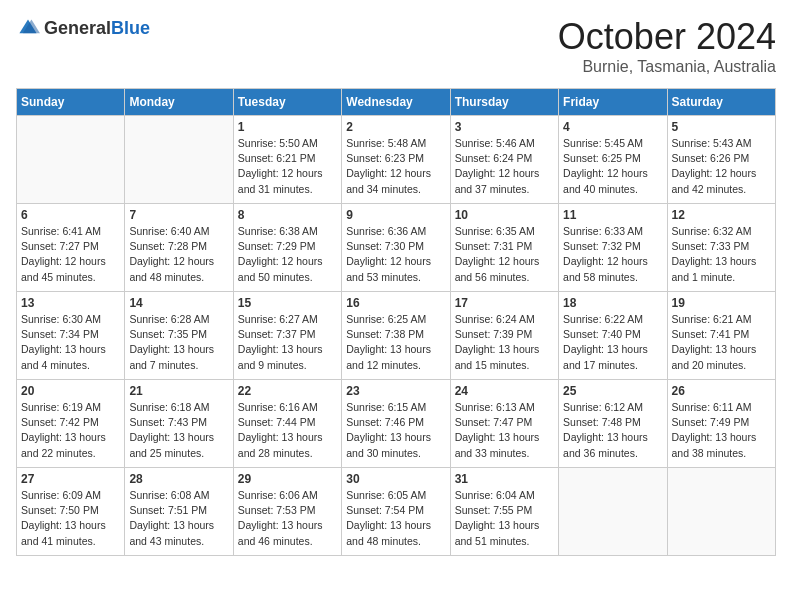 The image size is (792, 612). What do you see at coordinates (288, 254) in the screenshot?
I see `day-info: Sunrise: 6:38 AMSunset: 7:29 PMDaylight:…` at bounding box center [288, 254].